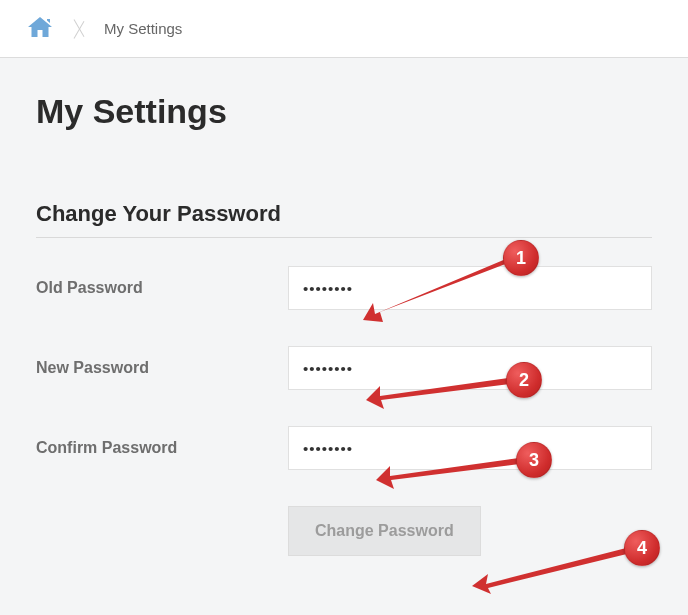  I want to click on old-password-label: Old Password, so click(162, 288).